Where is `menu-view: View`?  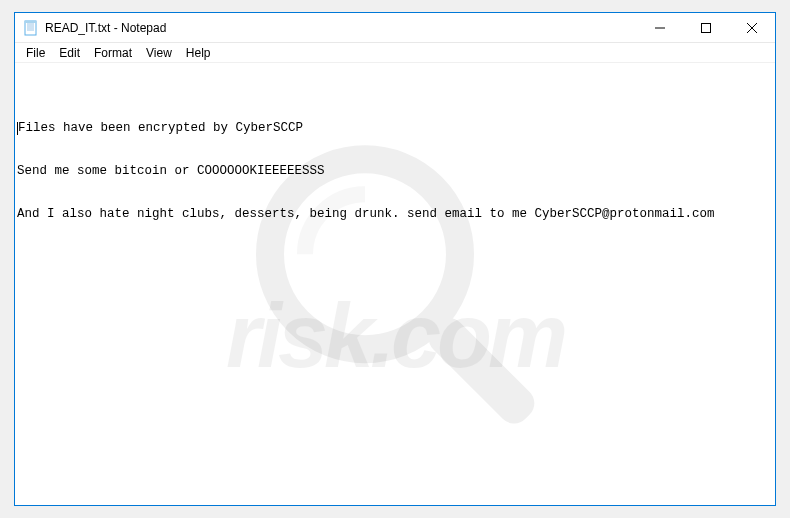
menu-view: View is located at coordinates (159, 53).